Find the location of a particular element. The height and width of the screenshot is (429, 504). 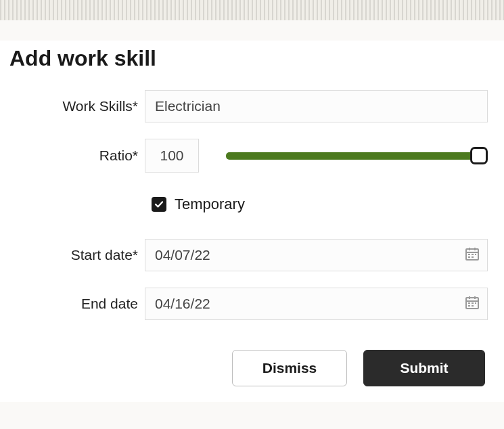

slider-track is located at coordinates (352, 156).